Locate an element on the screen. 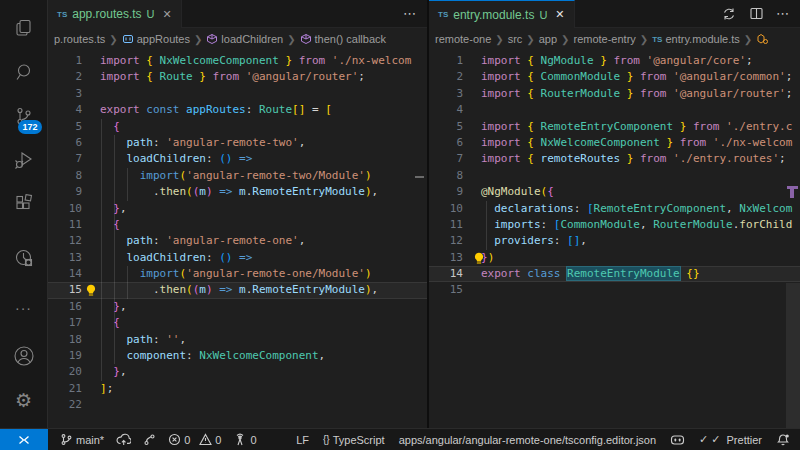  merge-status-indicator is located at coordinates (150, 440).